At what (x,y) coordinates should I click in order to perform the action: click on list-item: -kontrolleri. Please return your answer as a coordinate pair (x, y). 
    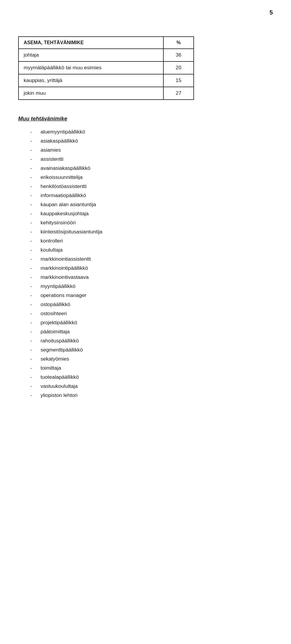
    Looking at the image, I should click on (146, 241).